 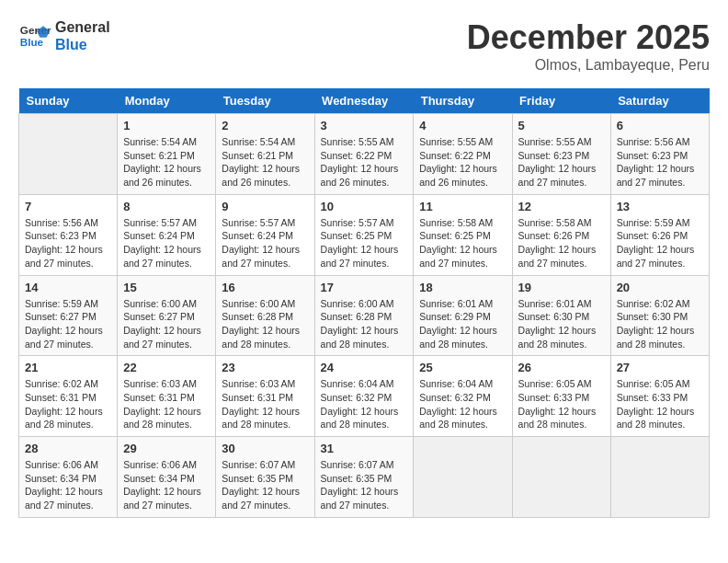 I want to click on day-number: 8, so click(x=166, y=206).